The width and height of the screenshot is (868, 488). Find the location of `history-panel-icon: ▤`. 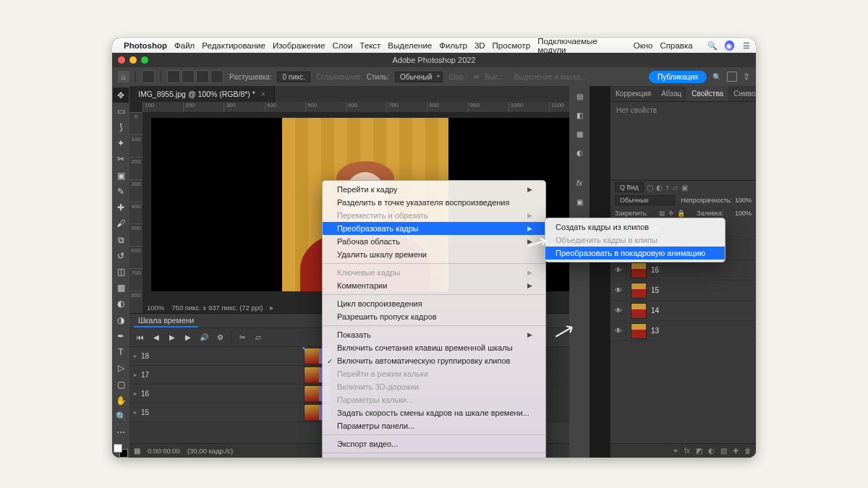

history-panel-icon: ▤ is located at coordinates (579, 96).